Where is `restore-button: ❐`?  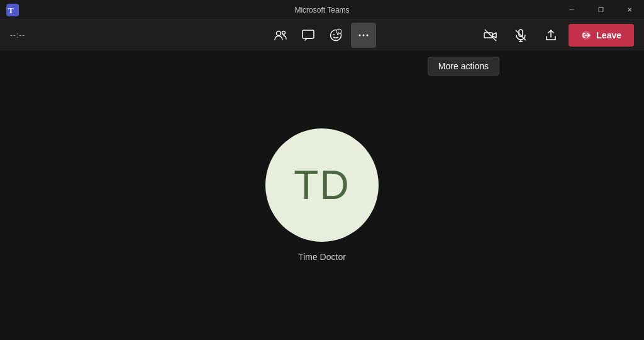 restore-button: ❐ is located at coordinates (601, 10).